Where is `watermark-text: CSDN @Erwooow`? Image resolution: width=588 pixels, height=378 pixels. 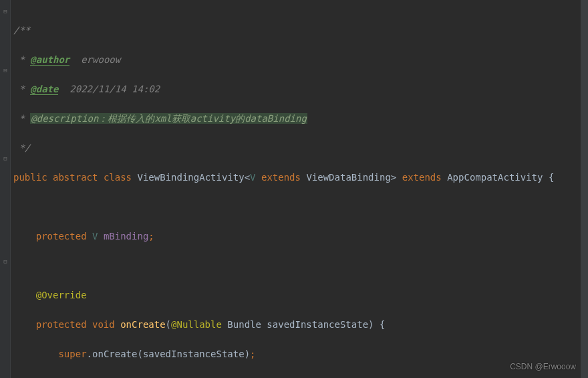 watermark-text: CSDN @Erwooow is located at coordinates (543, 367).